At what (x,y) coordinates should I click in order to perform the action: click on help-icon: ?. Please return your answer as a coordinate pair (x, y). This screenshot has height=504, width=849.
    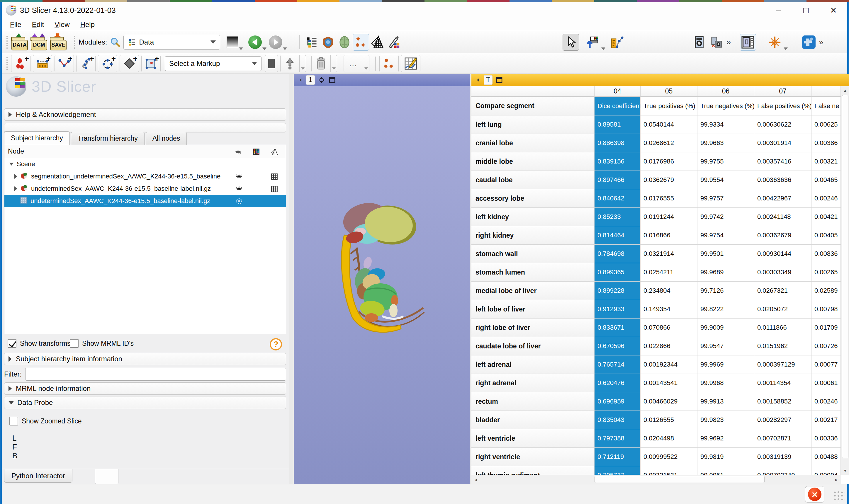
    Looking at the image, I should click on (276, 344).